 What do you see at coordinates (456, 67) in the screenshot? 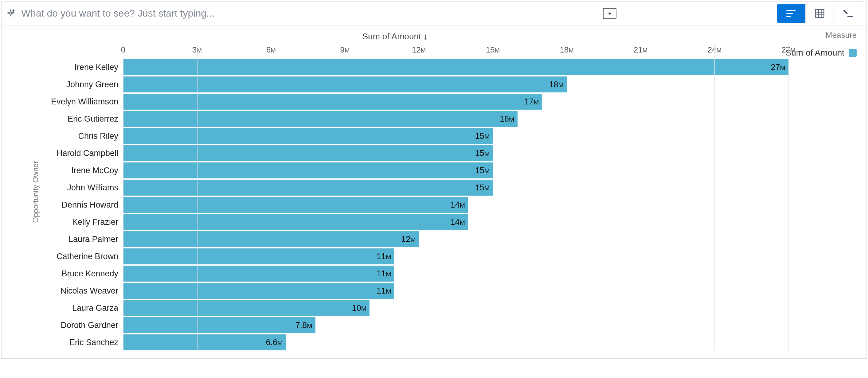
I see `bar: 27M` at bounding box center [456, 67].